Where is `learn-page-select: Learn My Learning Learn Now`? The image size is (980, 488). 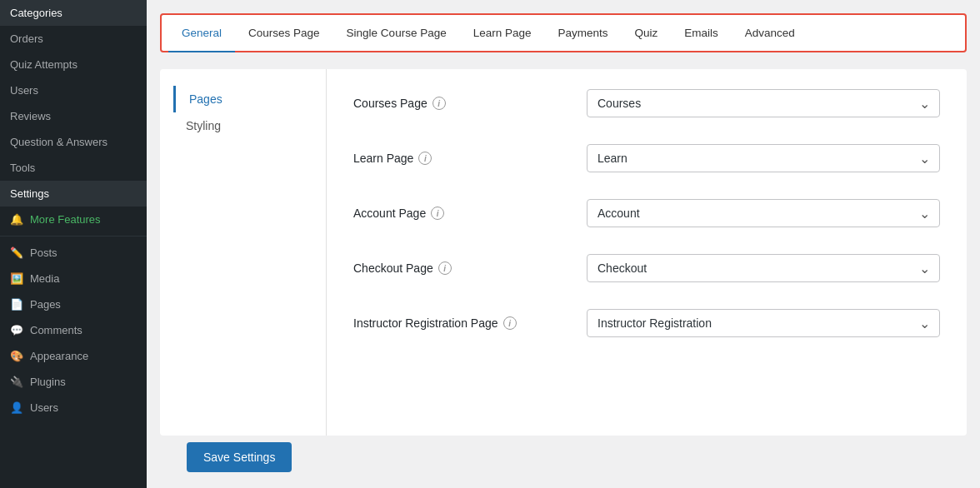
learn-page-select: Learn My Learning Learn Now is located at coordinates (763, 158).